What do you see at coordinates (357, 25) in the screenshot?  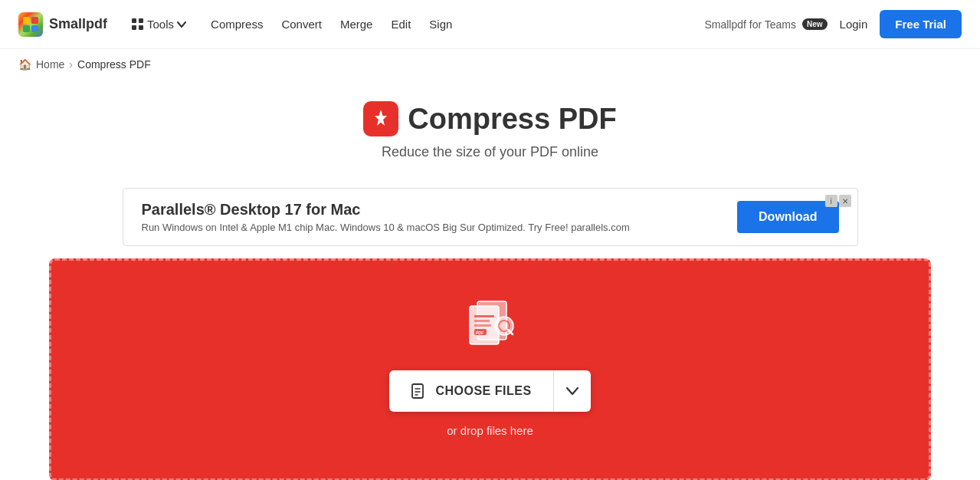 I see `nav-merge: Merge` at bounding box center [357, 25].